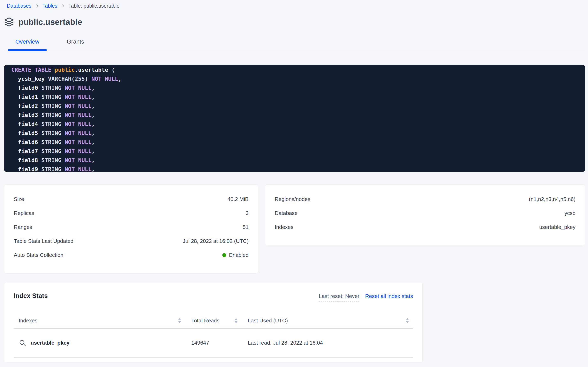 The image size is (588, 367). What do you see at coordinates (298, 168) in the screenshot?
I see `sql-line: field9 STRING NOT NULL,` at bounding box center [298, 168].